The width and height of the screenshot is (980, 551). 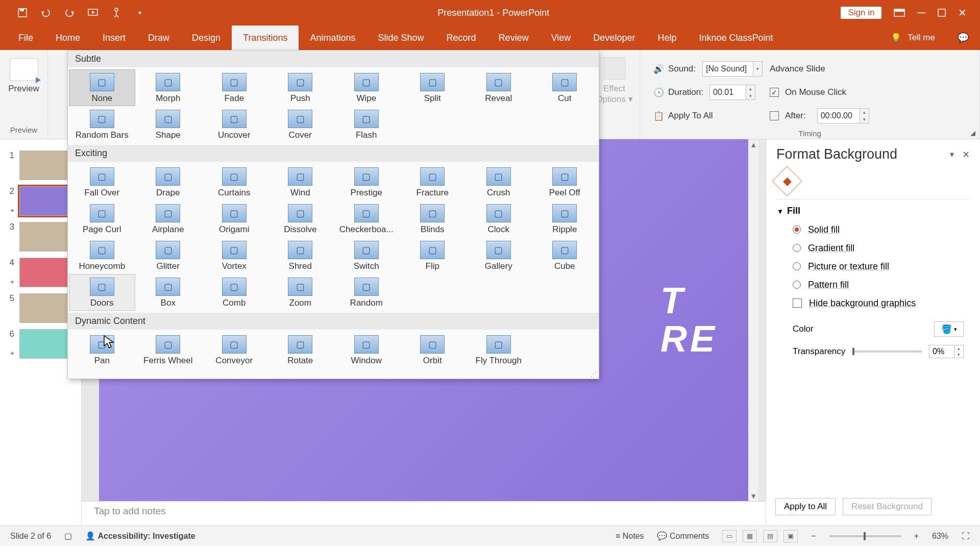 I want to click on transition-split: ▢Split, so click(x=433, y=88).